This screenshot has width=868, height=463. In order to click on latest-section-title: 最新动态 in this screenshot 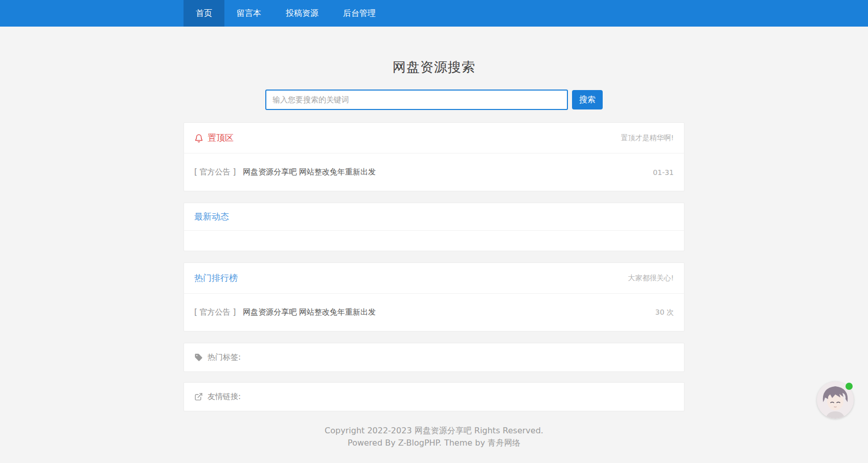, I will do `click(212, 217)`.